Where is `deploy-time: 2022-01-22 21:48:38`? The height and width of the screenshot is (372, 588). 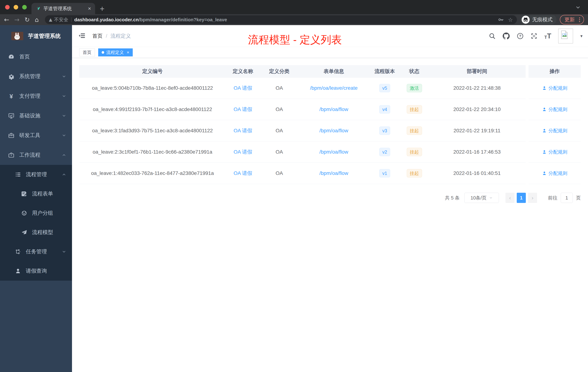
deploy-time: 2022-01-22 21:48:38 is located at coordinates (477, 88).